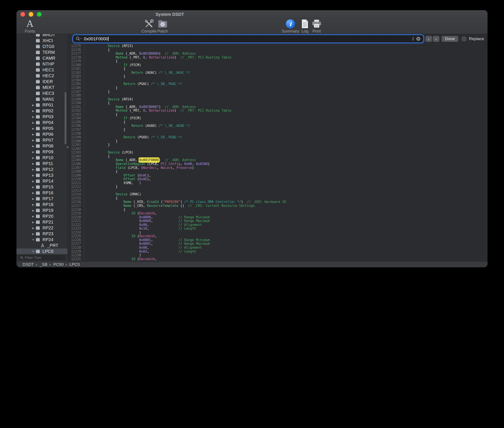 The height and width of the screenshot is (428, 504). I want to click on minimize-button, so click(31, 14).